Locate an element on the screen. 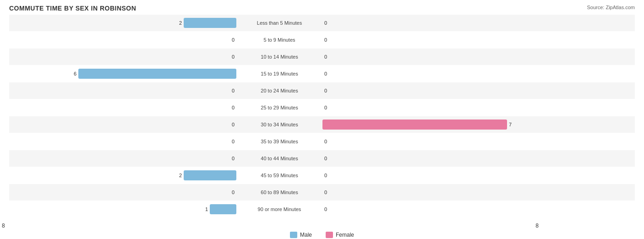 The height and width of the screenshot is (239, 644). row-label: Less than 5 Minutes is located at coordinates (279, 23).